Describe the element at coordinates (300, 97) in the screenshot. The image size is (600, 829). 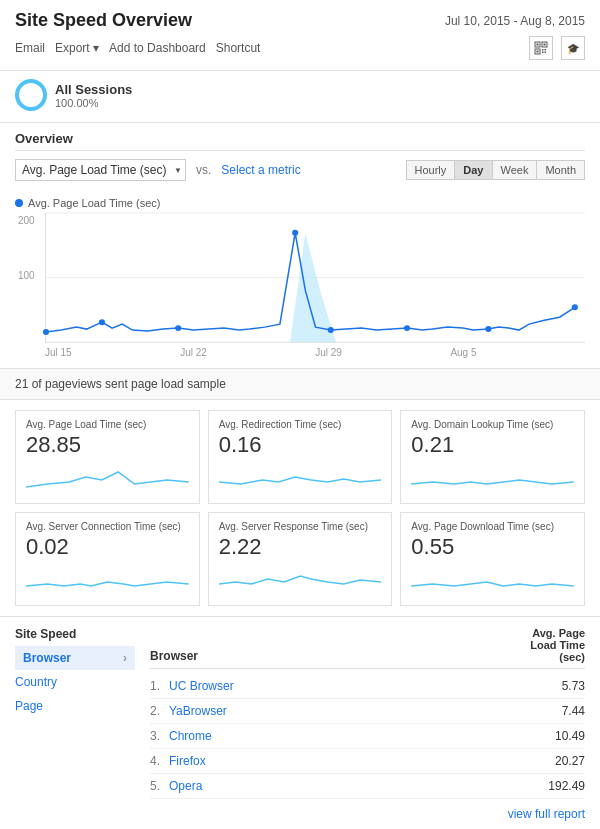
I see `segment-bar: All Sessions 100.00%` at that location.